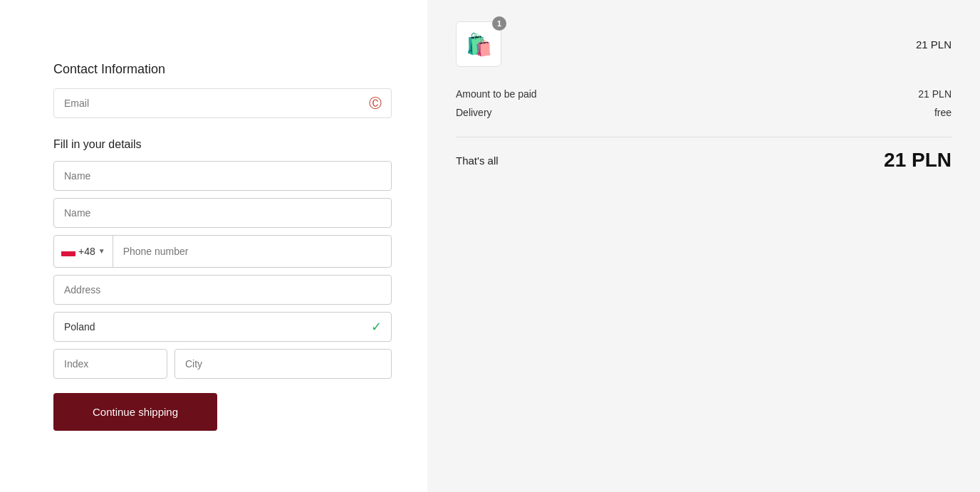  I want to click on email-error-icon: Ⓒ, so click(375, 103).